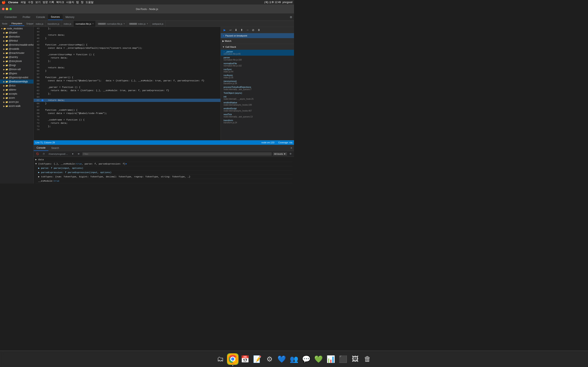 The height and width of the screenshot is (367, 588). I want to click on tab-sources: Sources, so click(55, 17).